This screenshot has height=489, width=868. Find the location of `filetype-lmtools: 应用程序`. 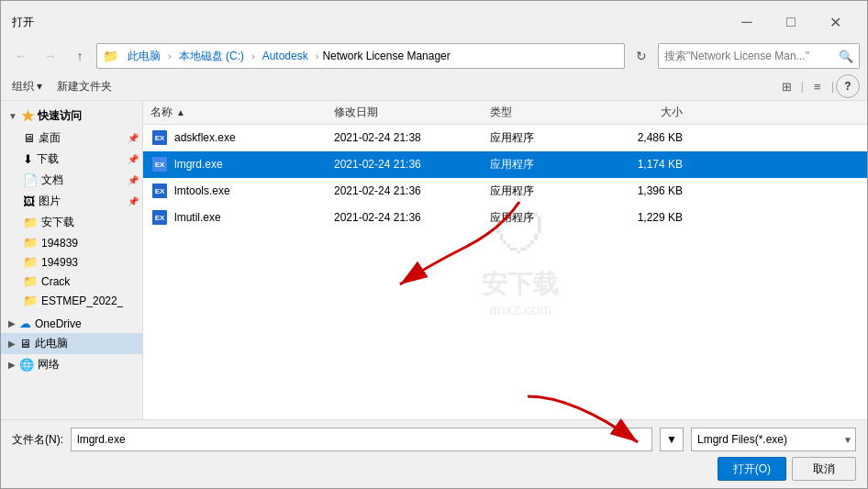

filetype-lmtools: 应用程序 is located at coordinates (550, 191).